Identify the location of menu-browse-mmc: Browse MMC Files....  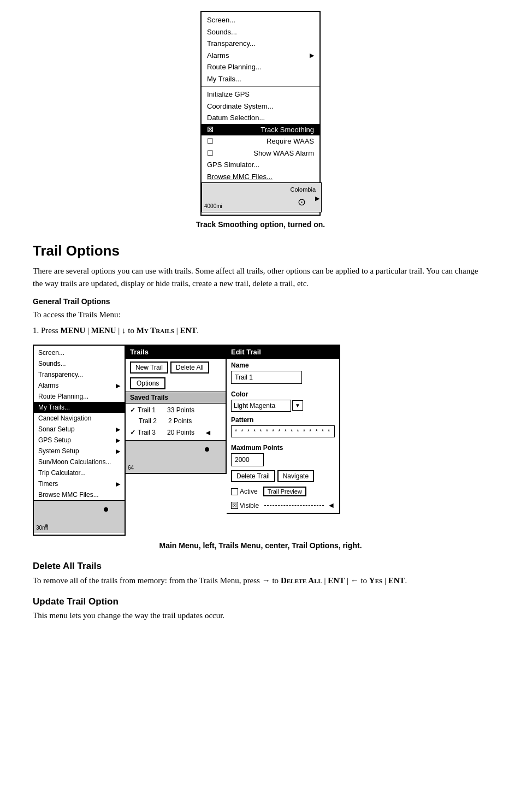
(260, 177).